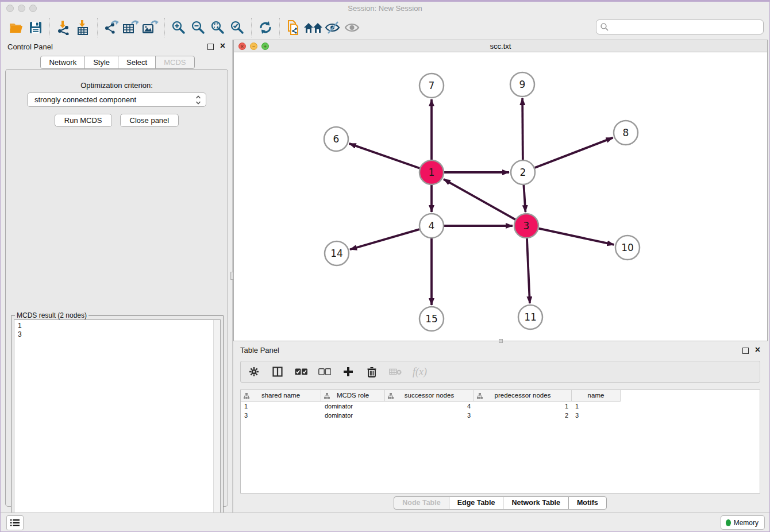  Describe the element at coordinates (742, 523) in the screenshot. I see `memory-button: Memory` at that location.